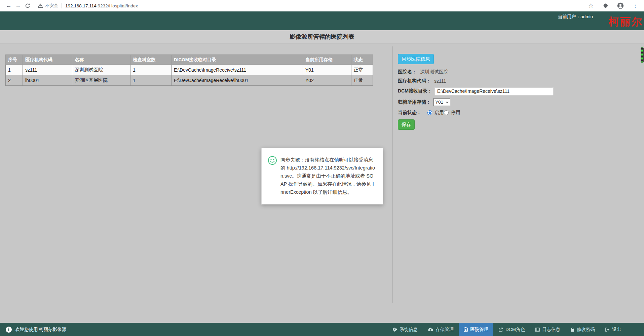 Image resolution: width=644 pixels, height=336 pixels. Describe the element at coordinates (516, 113) in the screenshot. I see `status-row: 当前状态： 启用 停用` at that location.